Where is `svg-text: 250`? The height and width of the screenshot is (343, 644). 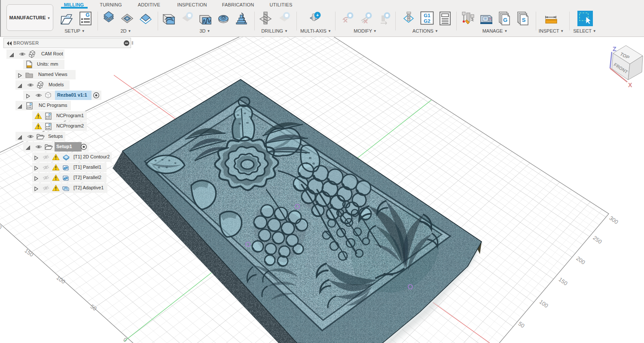
svg-text: 250 is located at coordinates (597, 240).